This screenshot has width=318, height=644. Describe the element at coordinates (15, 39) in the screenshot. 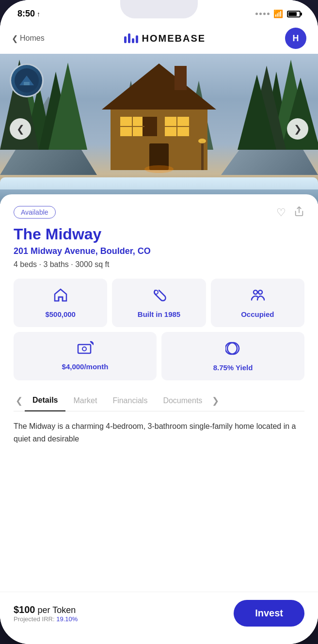

I see `chevron-left-icon: ❮` at that location.